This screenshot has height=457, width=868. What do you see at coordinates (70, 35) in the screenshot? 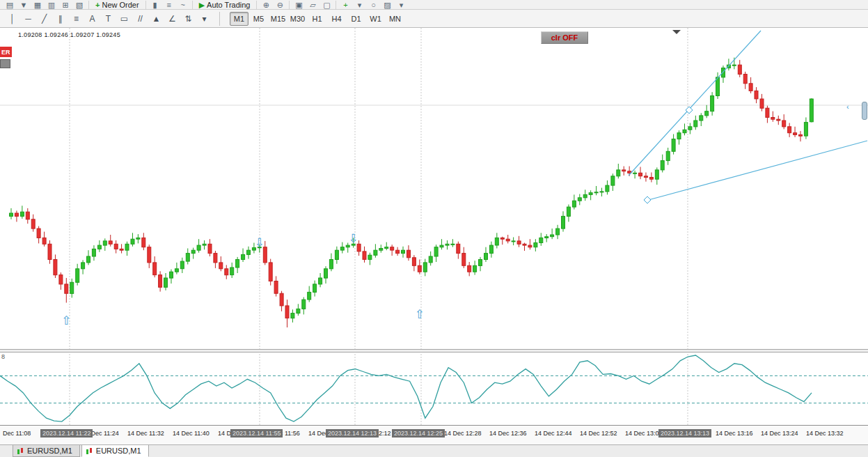
I see `ohlc-readout: 1.09208 1.09246 1.09207 1.09245` at bounding box center [70, 35].